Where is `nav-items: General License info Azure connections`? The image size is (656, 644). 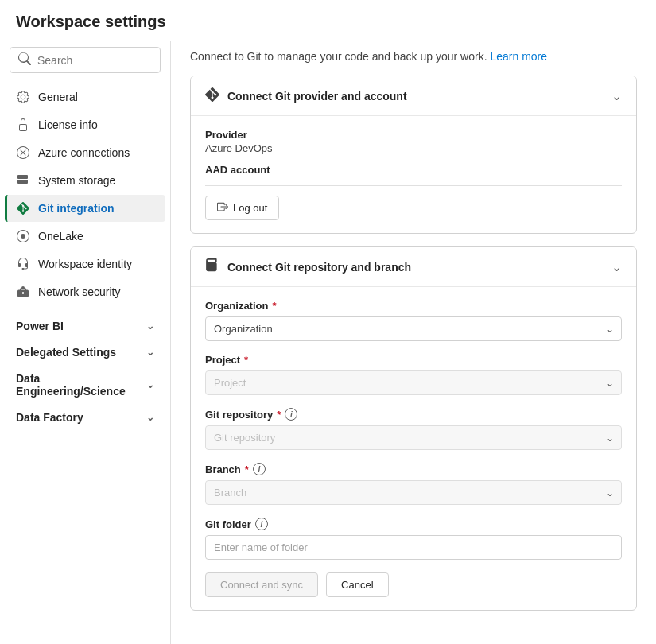 nav-items: General License info Azure connections is located at coordinates (85, 194).